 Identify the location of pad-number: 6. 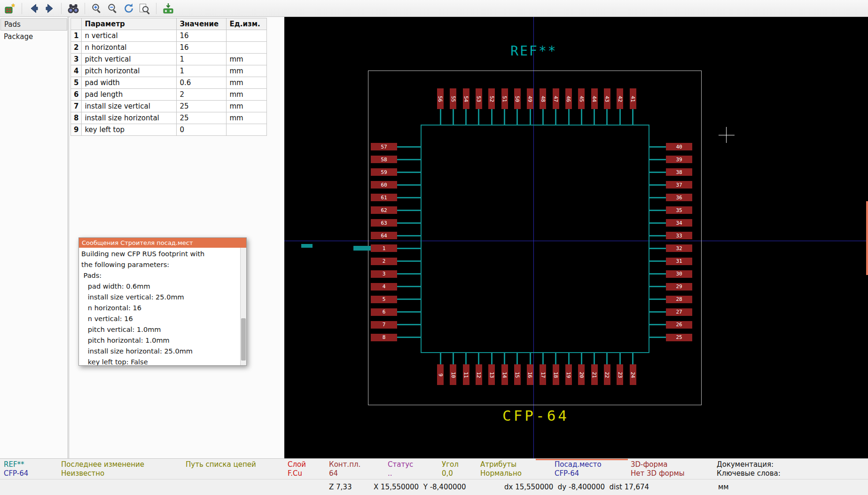
(384, 312).